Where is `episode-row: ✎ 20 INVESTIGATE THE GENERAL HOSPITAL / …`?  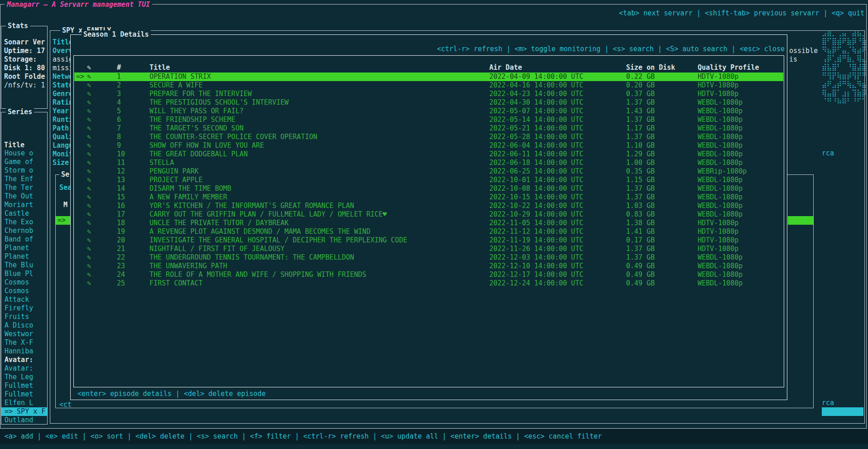 episode-row: ✎ 20 INVESTIGATE THE GENERAL HOSPITAL / … is located at coordinates (429, 240).